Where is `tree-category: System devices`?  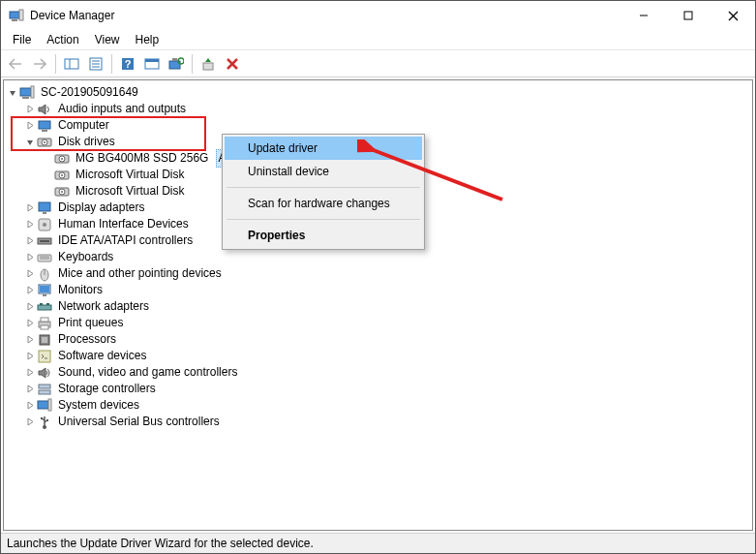 tree-category: System devices is located at coordinates (378, 405).